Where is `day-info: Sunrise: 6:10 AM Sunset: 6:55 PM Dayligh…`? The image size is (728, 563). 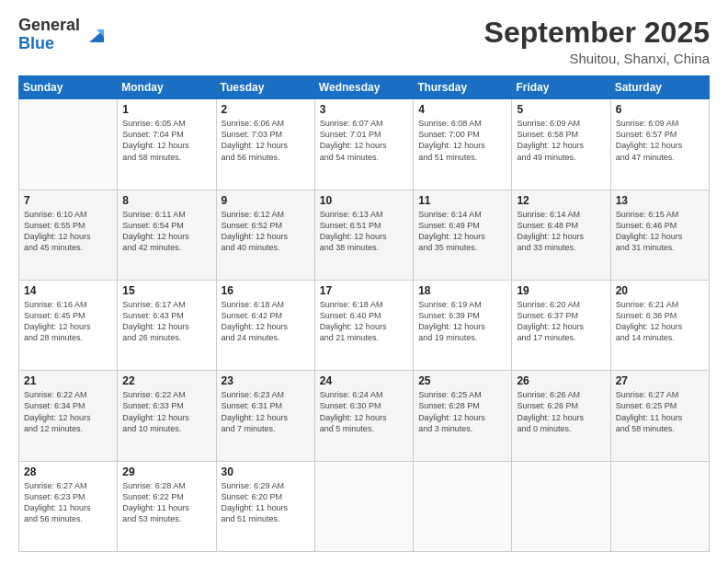
day-info: Sunrise: 6:10 AM Sunset: 6:55 PM Dayligh… is located at coordinates (68, 232).